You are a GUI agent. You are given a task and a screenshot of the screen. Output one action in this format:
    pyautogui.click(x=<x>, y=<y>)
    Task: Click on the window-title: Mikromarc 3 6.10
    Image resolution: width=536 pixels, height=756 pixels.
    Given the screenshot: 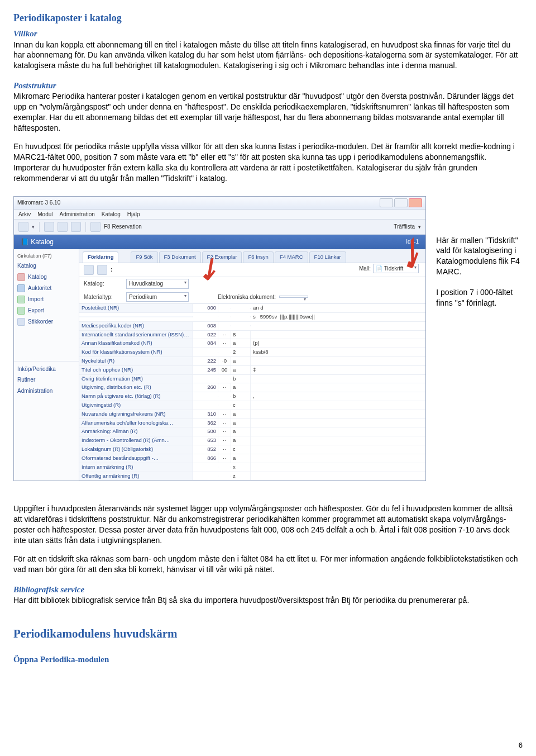 What is the action you would take?
    pyautogui.click(x=199, y=203)
    